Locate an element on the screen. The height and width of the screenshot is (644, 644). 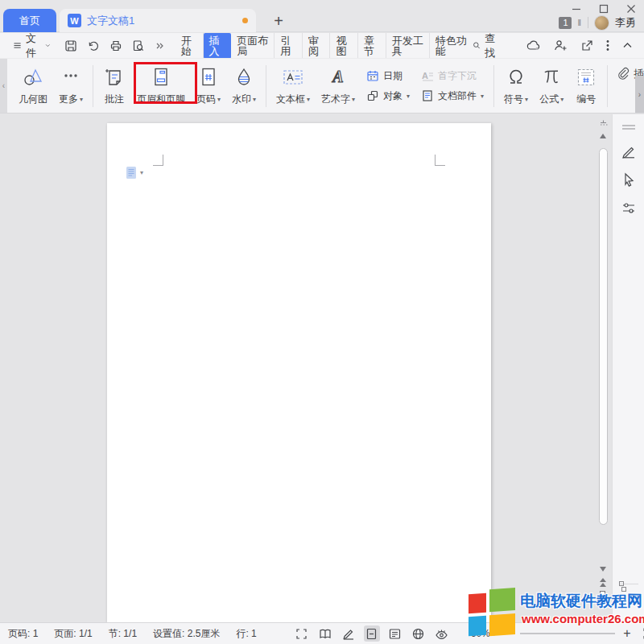
web-view-button is located at coordinates (419, 634).